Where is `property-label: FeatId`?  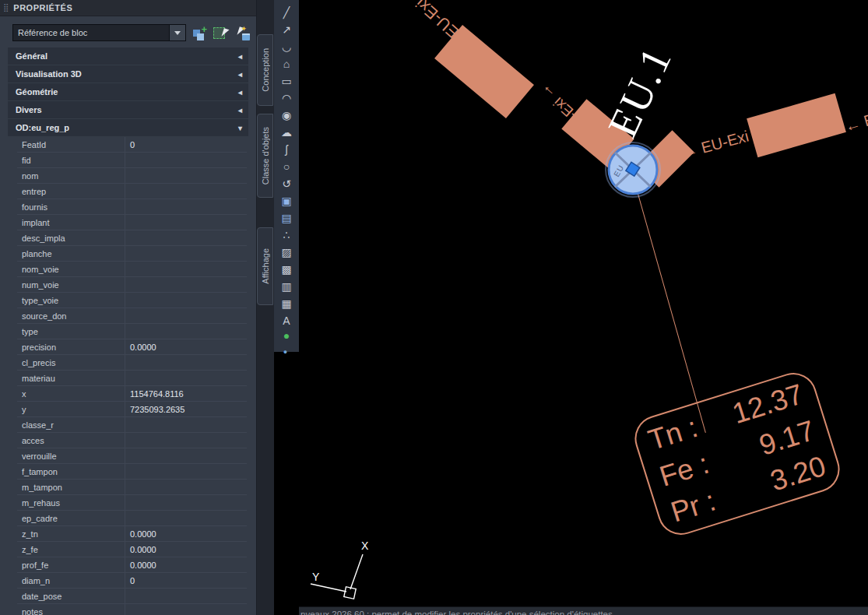 property-label: FeatId is located at coordinates (71, 145).